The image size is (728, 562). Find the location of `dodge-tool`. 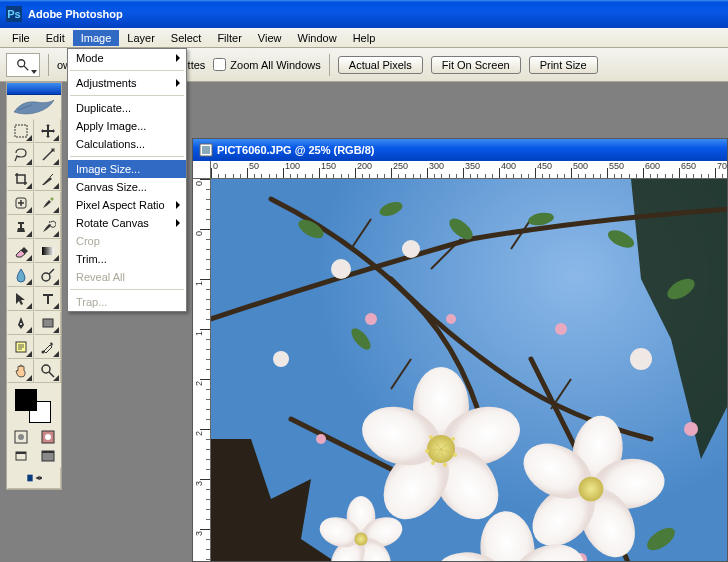

dodge-tool is located at coordinates (48, 275).